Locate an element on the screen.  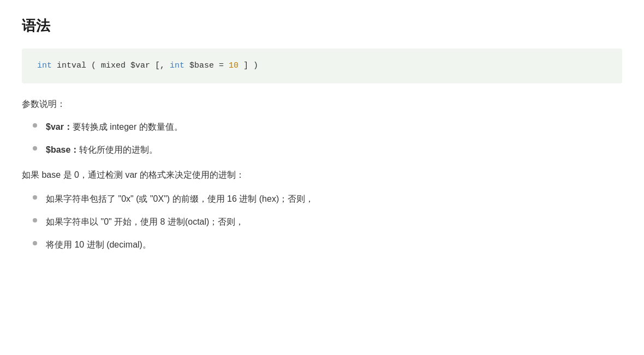
params-heading: 参数说明： is located at coordinates (322, 105).